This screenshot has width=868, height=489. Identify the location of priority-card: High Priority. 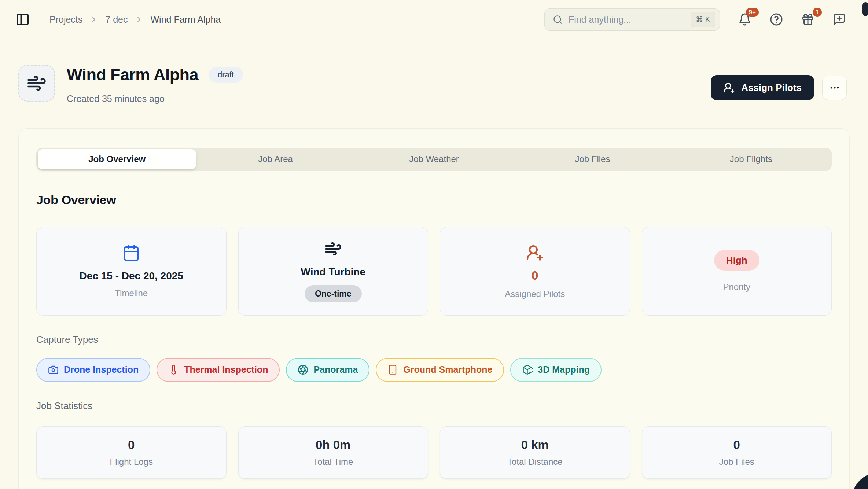
(737, 271).